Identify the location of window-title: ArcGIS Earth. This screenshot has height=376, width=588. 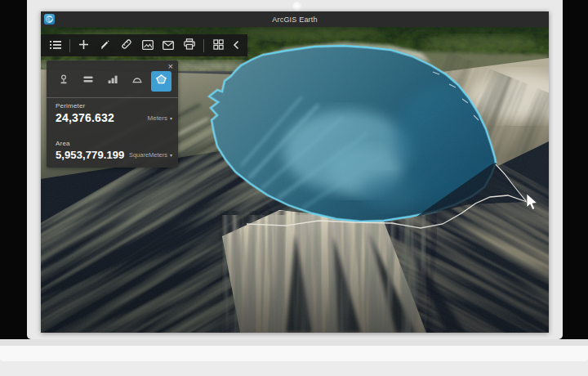
(295, 20).